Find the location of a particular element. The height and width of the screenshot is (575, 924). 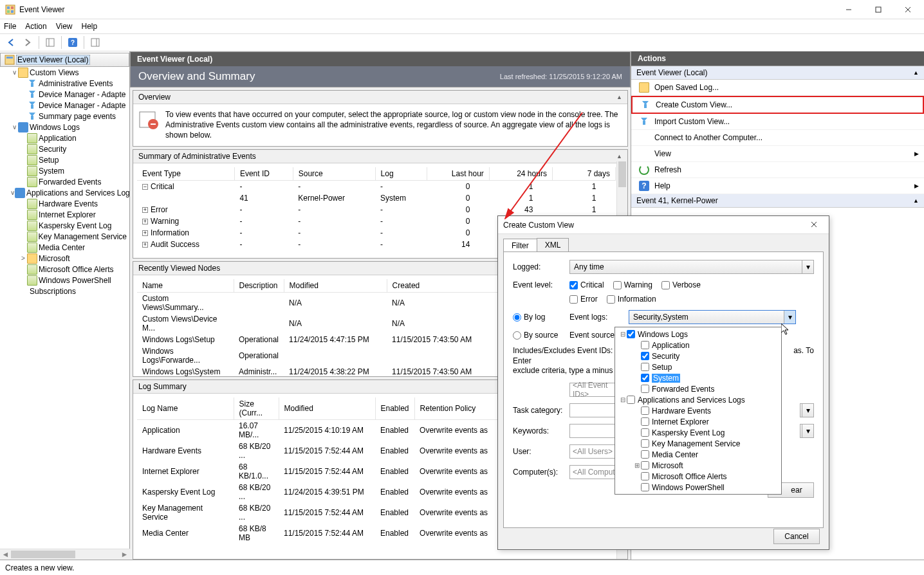

includes-note: Includes/Excludes Event IDs: Enter is located at coordinates (564, 356).